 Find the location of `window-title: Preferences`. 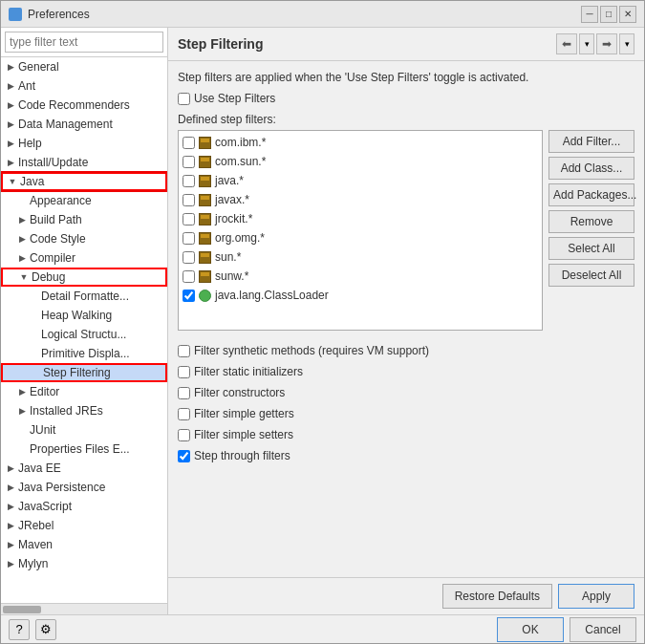

window-title: Preferences is located at coordinates (304, 14).